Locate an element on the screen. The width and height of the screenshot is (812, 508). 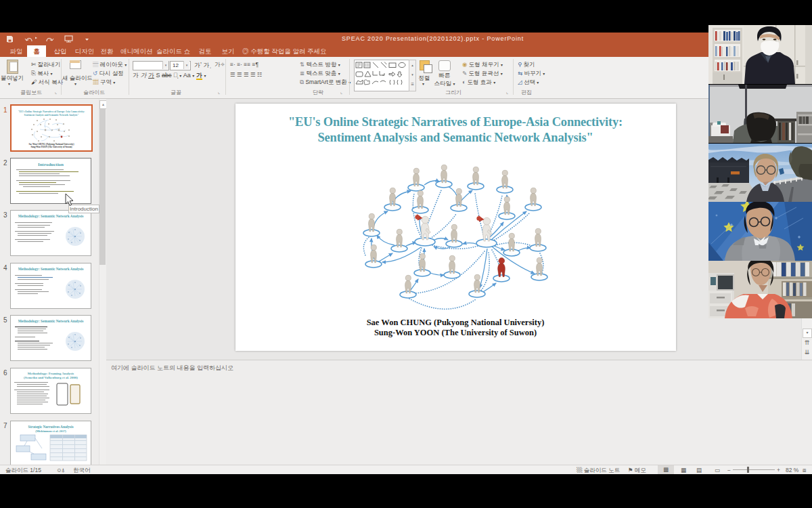
svg-text: Methodology: Framing Analysis is located at coordinates (51, 374).